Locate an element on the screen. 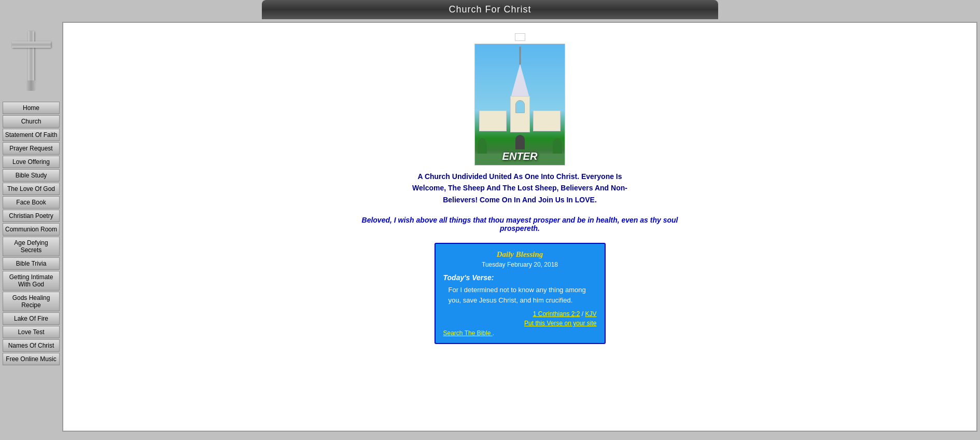  title-bar: Church For Christ is located at coordinates (490, 9).